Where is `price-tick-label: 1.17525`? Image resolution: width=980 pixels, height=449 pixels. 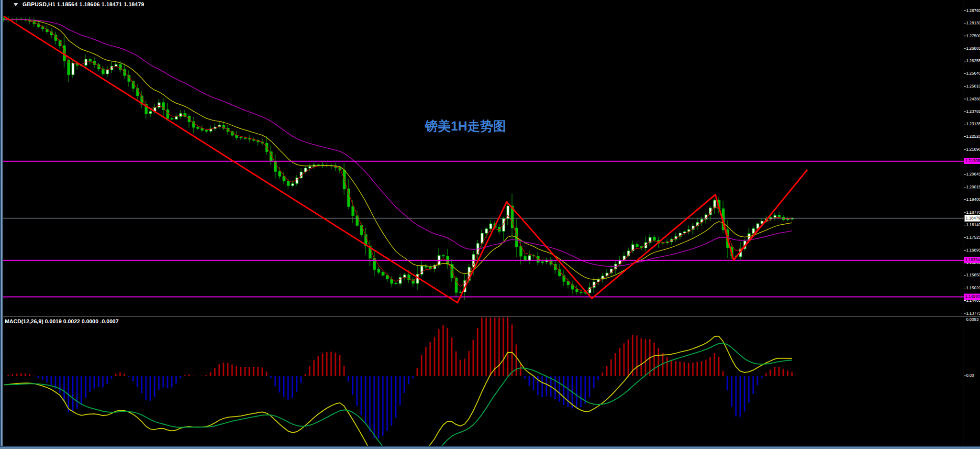
price-tick-label: 1.17525 is located at coordinates (973, 237).